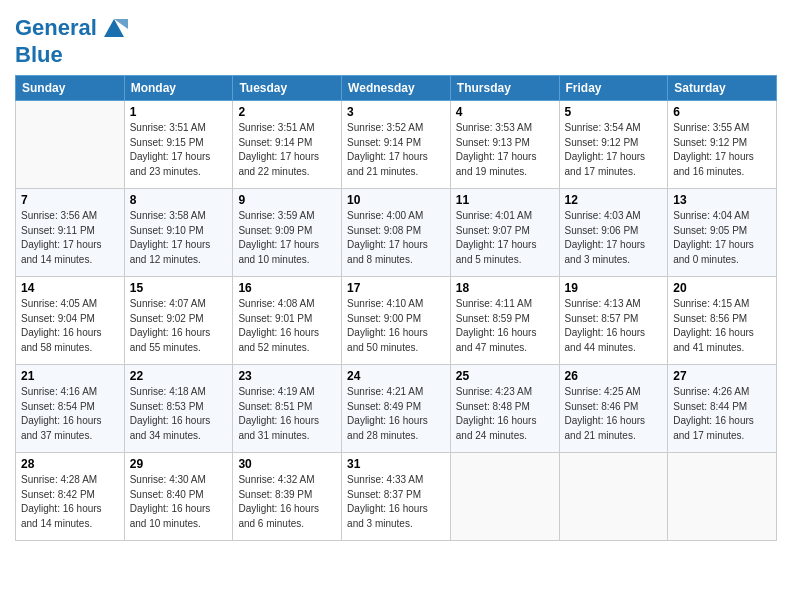 The height and width of the screenshot is (612, 792). Describe the element at coordinates (70, 376) in the screenshot. I see `day-number: 21` at that location.